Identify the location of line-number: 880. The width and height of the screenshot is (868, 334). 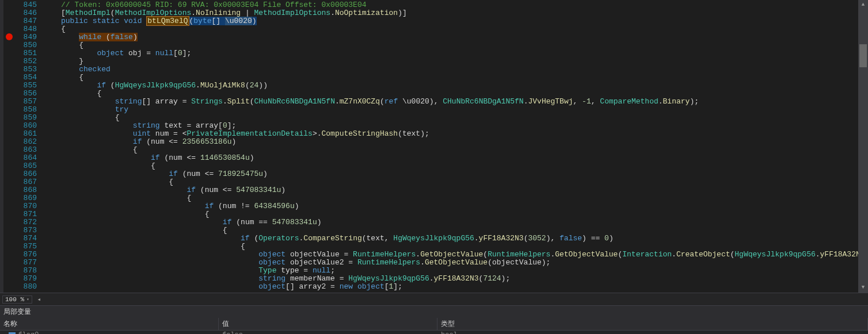
(26, 287).